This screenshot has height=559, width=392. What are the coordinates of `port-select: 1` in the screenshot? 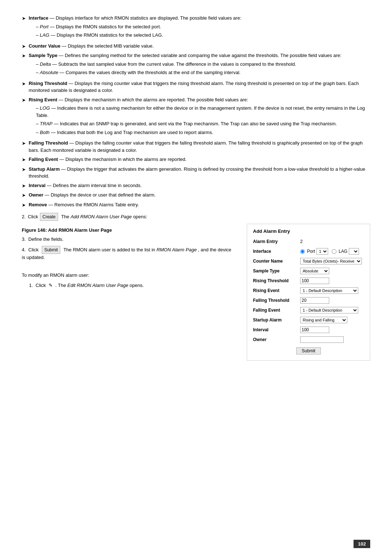 It's located at (322, 251).